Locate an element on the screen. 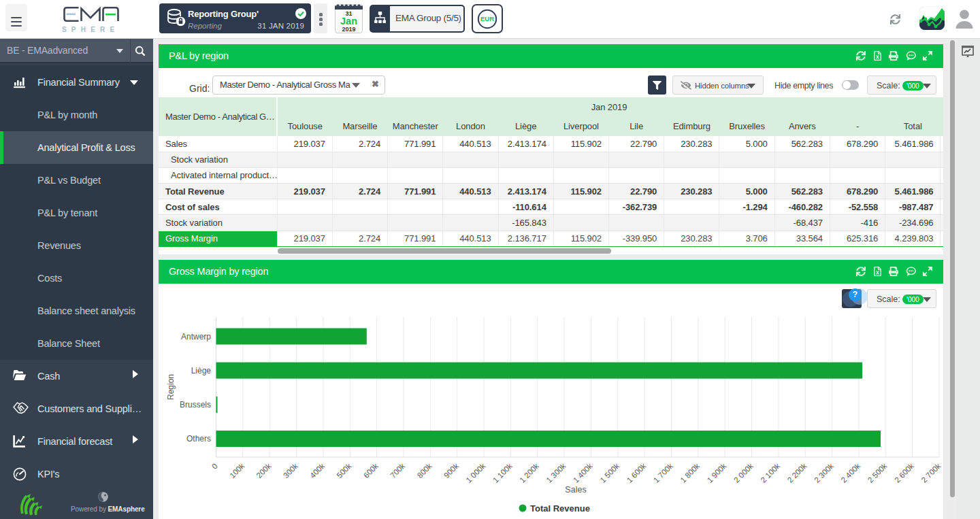  svg-text: Antwerp is located at coordinates (196, 337).